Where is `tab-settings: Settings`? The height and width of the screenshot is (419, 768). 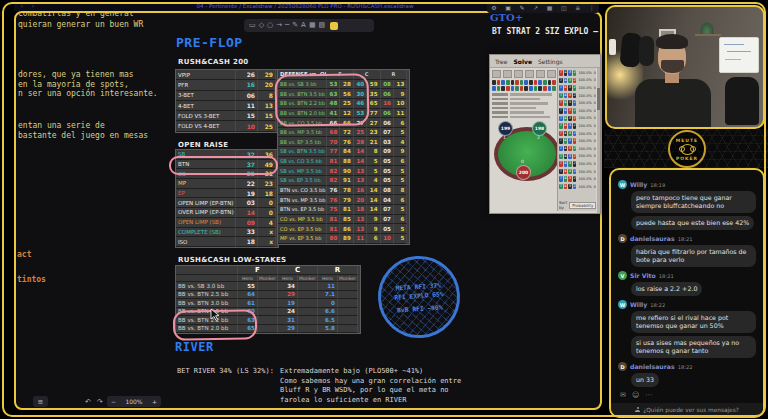 tab-settings: Settings is located at coordinates (550, 62).